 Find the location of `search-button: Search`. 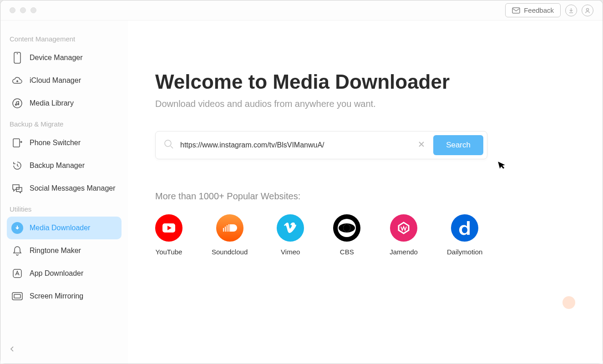

search-button: Search is located at coordinates (458, 145).